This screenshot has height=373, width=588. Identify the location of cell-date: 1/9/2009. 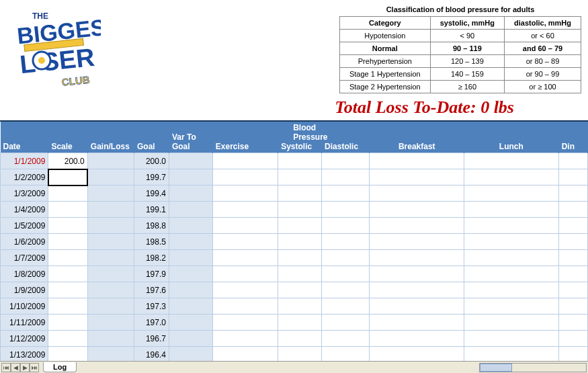
(24, 290).